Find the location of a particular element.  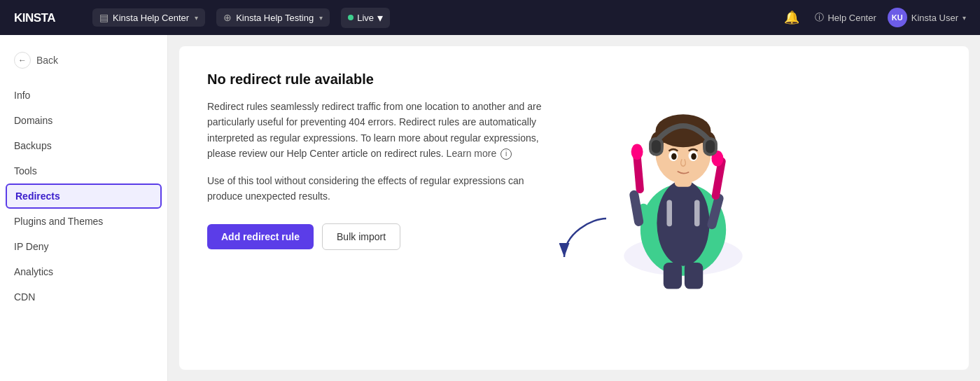

notifications-button: 🔔 is located at coordinates (792, 18).